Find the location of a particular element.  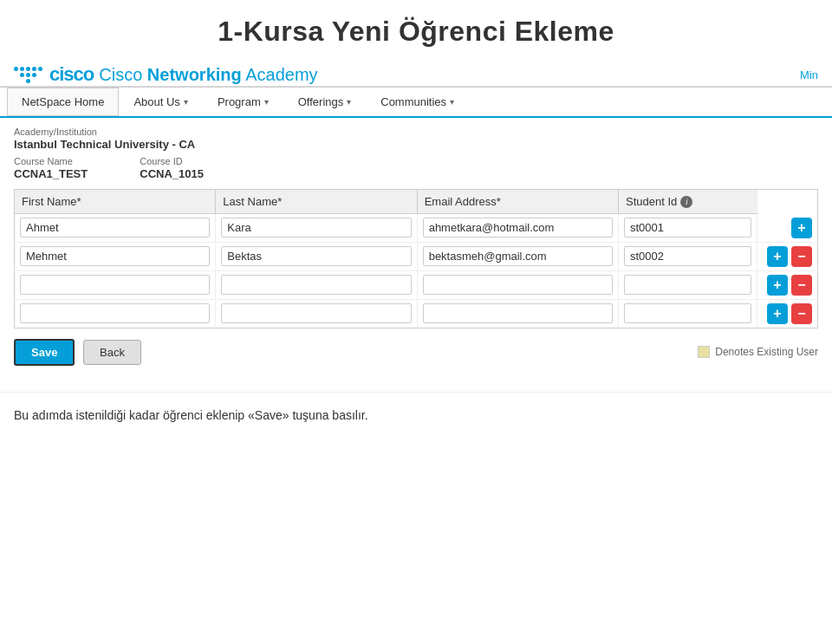

cisco-bars-icon is located at coordinates (28, 75).